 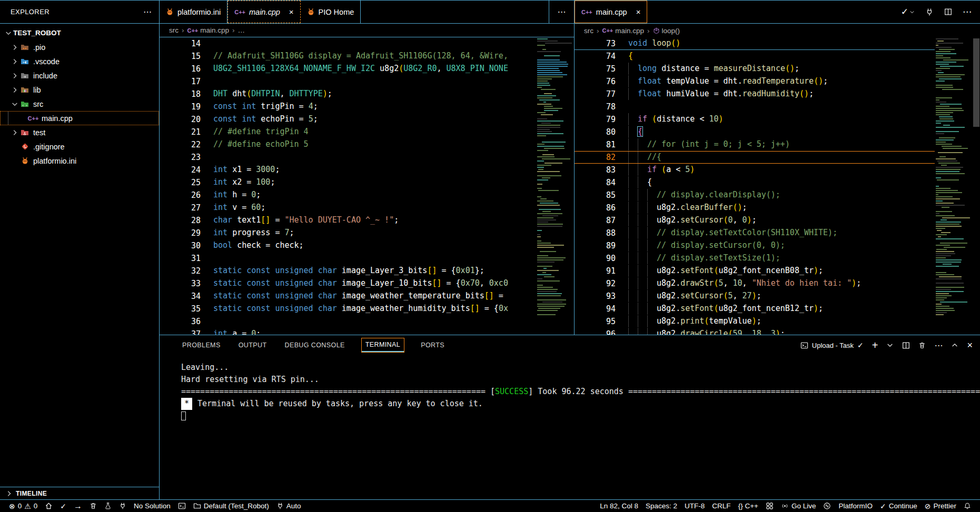 What do you see at coordinates (348, 271) in the screenshot?
I see `code-line: 32static const unsigned char image_Layer…` at bounding box center [348, 271].